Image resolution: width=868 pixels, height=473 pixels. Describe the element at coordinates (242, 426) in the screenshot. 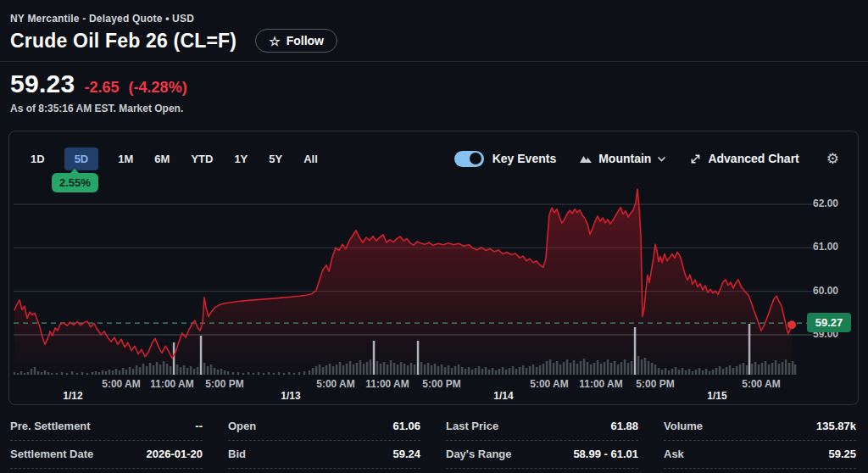

I see `stat-label: Open` at that location.